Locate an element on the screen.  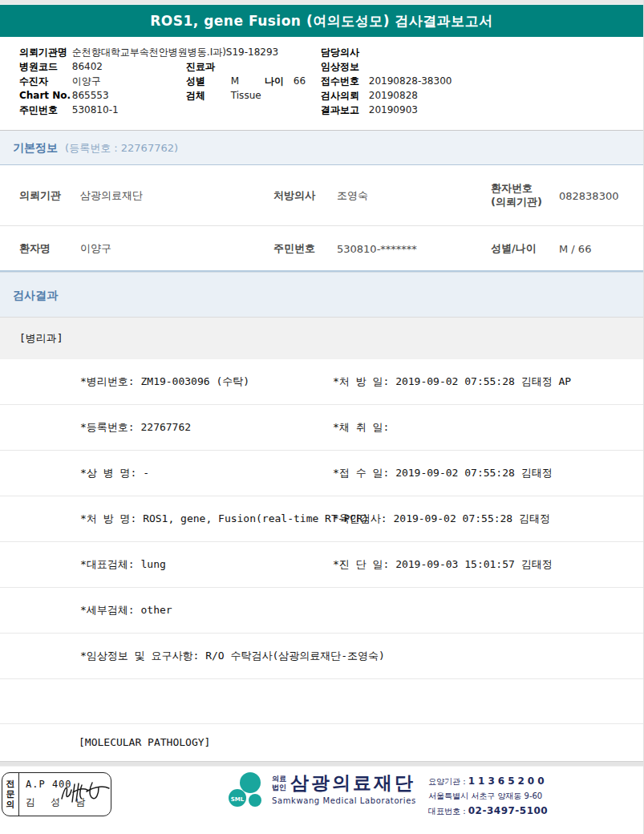
molecular-pathology-header: [MOLECULAR PATHOLOGY] is located at coordinates (144, 743).